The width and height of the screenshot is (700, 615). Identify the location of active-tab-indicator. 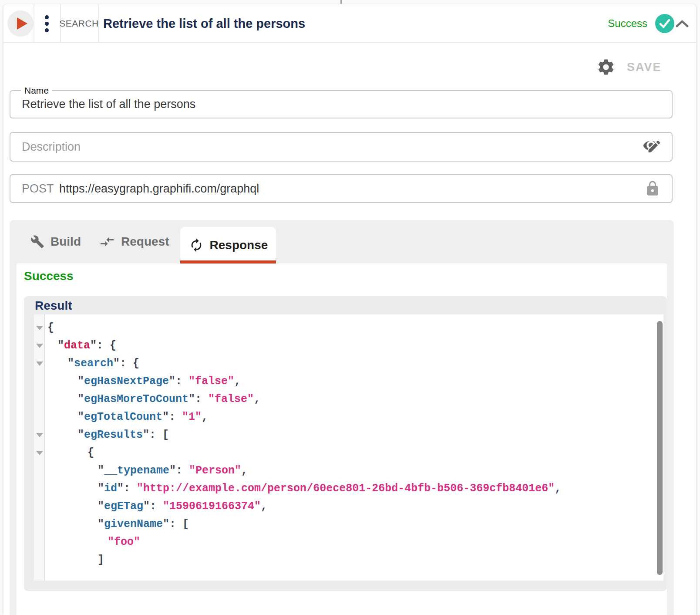
(228, 262).